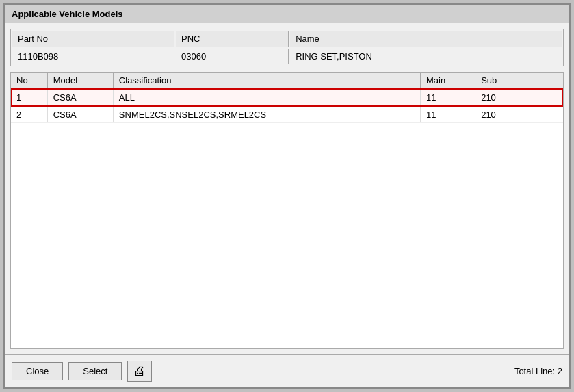 This screenshot has width=574, height=392. Describe the element at coordinates (233, 39) in the screenshot. I see `pnc-header: PNC` at that location.